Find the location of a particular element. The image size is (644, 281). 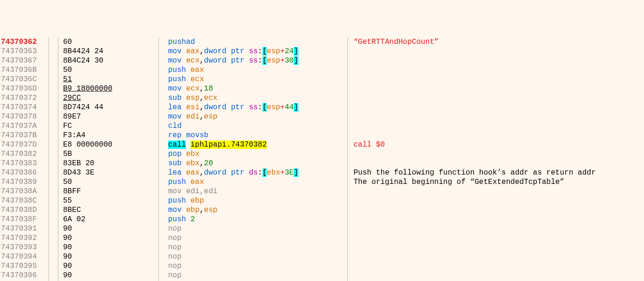

address-cell: 7437038C is located at coordinates (24, 201).